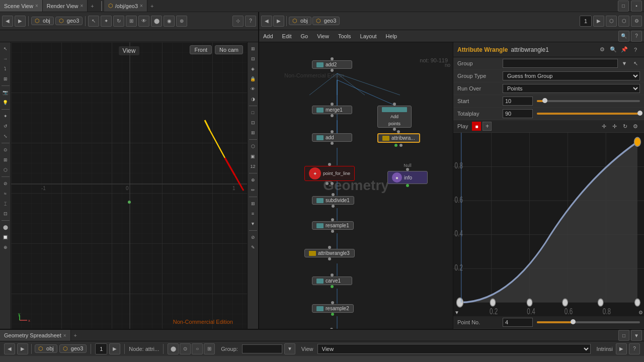 The height and width of the screenshot is (362, 644). I want to click on view-snap-obj: ⊟, so click(253, 59).